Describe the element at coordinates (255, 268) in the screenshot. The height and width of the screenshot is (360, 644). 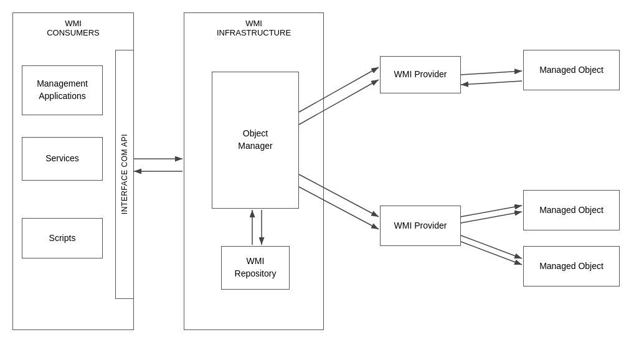
I see `wmi-repository-label: WMI Repository` at that location.